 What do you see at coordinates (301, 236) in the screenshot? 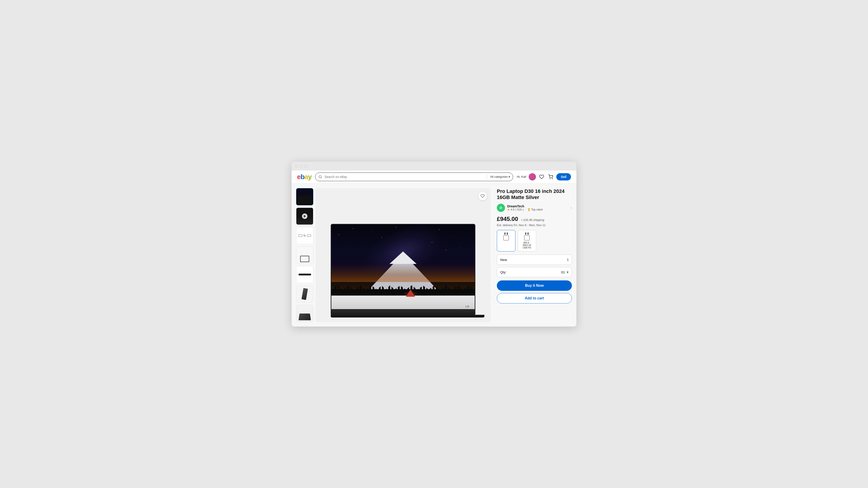
I see `port-icon-left` at bounding box center [301, 236].